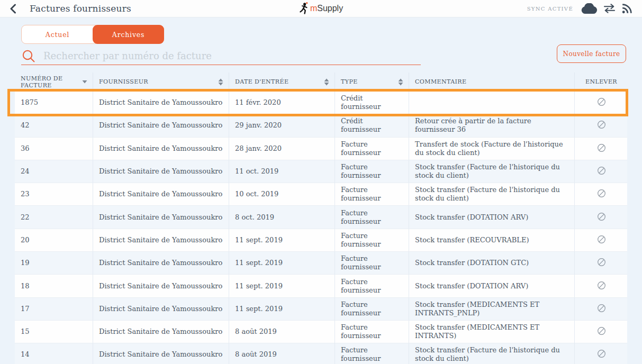 Image resolution: width=642 pixels, height=364 pixels. I want to click on cell-date: 28 janv. 2020, so click(282, 149).